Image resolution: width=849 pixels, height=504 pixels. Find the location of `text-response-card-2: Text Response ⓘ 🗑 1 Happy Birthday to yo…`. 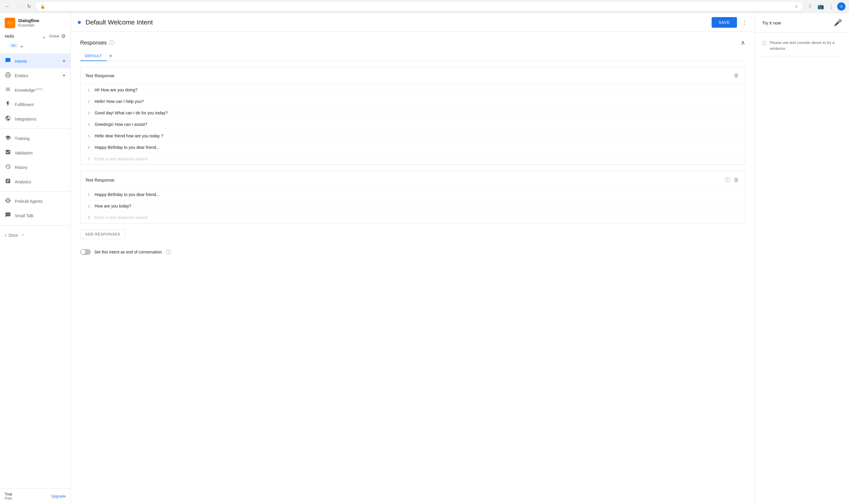

text-response-card-2: Text Response ⓘ 🗑 1 Happy Birthday to yo… is located at coordinates (413, 197).